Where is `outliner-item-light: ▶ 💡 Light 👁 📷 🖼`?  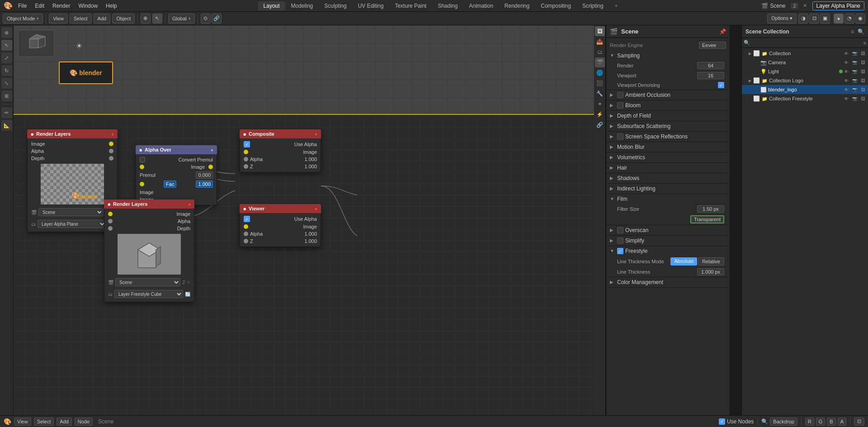
outliner-item-light: ▶ 💡 Light 👁 📷 🖼 is located at coordinates (805, 71).